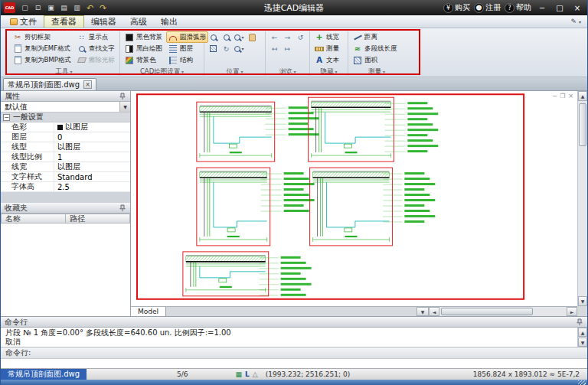 Image resolution: width=588 pixels, height=385 pixels. What do you see at coordinates (96, 37) in the screenshot?
I see `show-points-button: ∷显示点` at bounding box center [96, 37].